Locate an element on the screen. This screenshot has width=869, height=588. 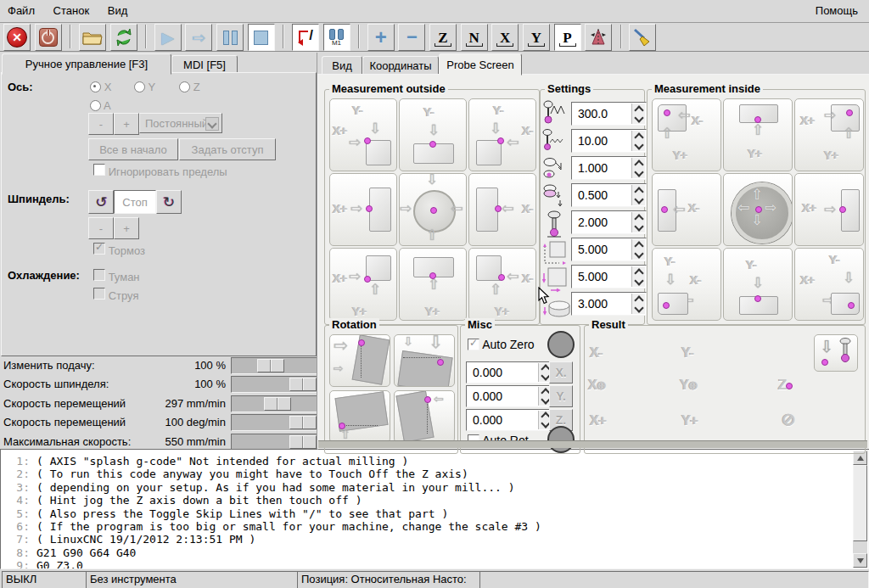
axis-radio-y: Y is located at coordinates (144, 87).